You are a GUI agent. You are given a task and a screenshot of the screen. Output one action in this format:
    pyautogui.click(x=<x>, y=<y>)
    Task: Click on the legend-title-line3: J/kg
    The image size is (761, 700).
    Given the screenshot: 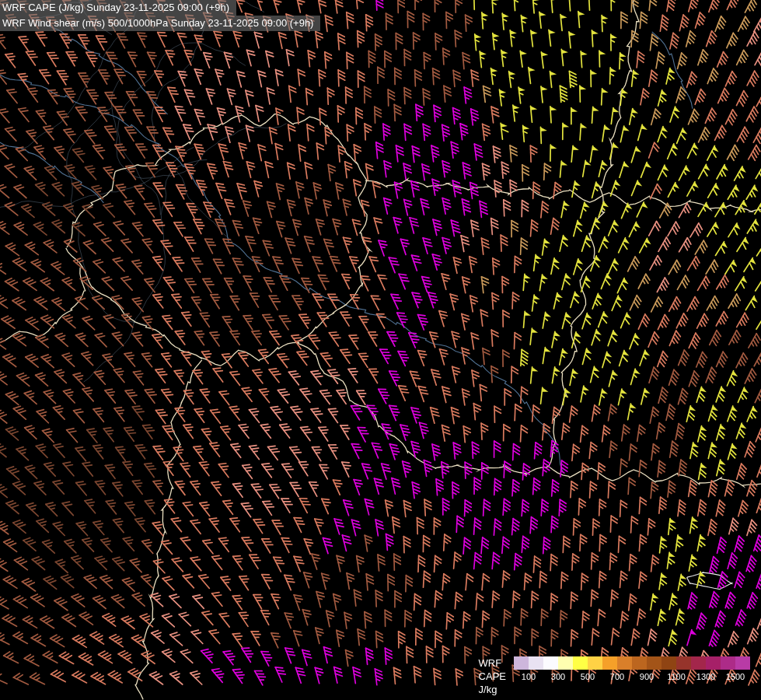 What is the action you would take?
    pyautogui.click(x=493, y=689)
    